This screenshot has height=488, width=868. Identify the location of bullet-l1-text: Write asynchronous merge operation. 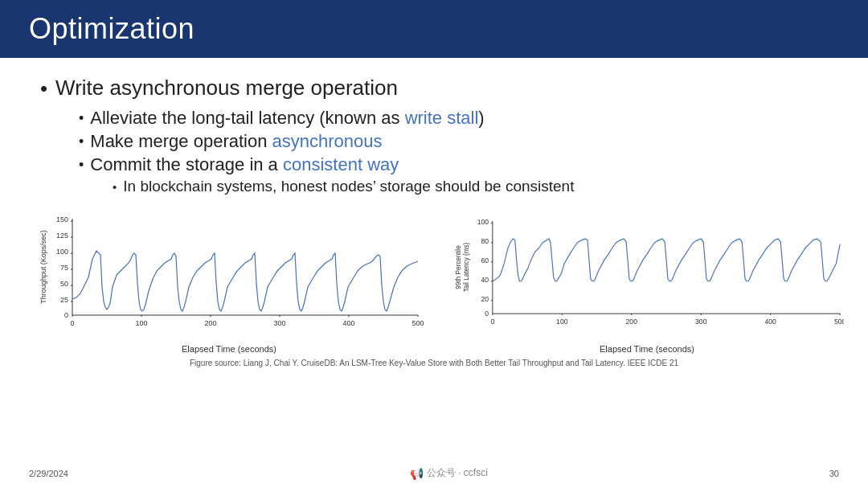
(227, 88).